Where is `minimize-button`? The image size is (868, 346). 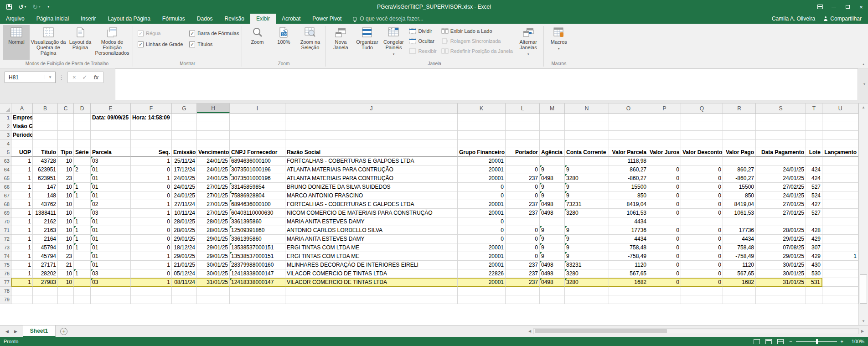 minimize-button is located at coordinates (834, 7).